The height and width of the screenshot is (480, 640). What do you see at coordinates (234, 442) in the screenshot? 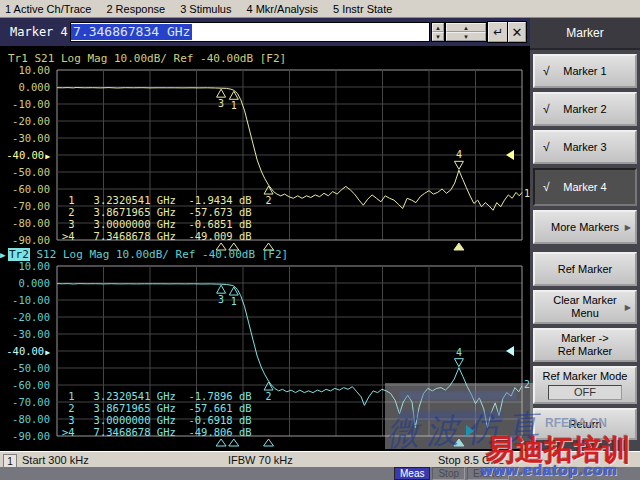
I see `stimulus-marker-1-icon` at bounding box center [234, 442].